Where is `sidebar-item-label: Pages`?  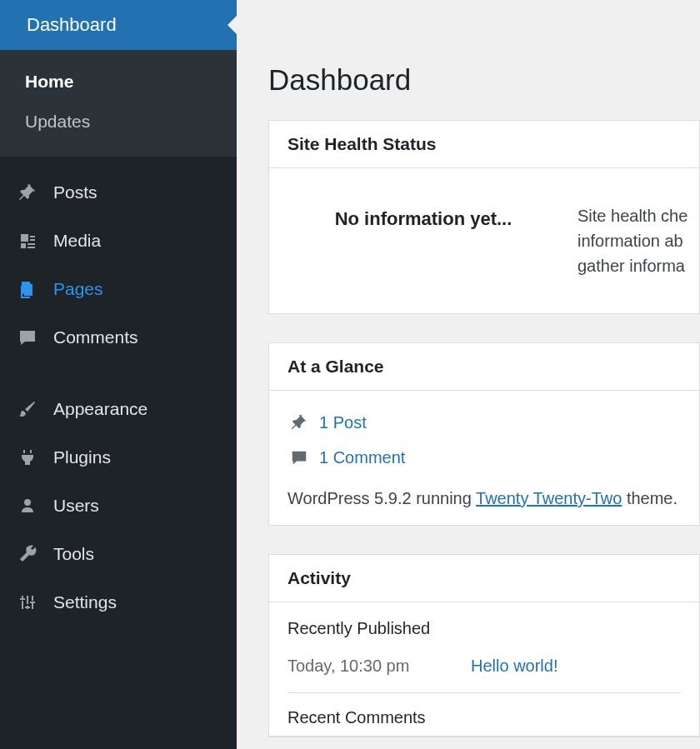 sidebar-item-label: Pages is located at coordinates (78, 289).